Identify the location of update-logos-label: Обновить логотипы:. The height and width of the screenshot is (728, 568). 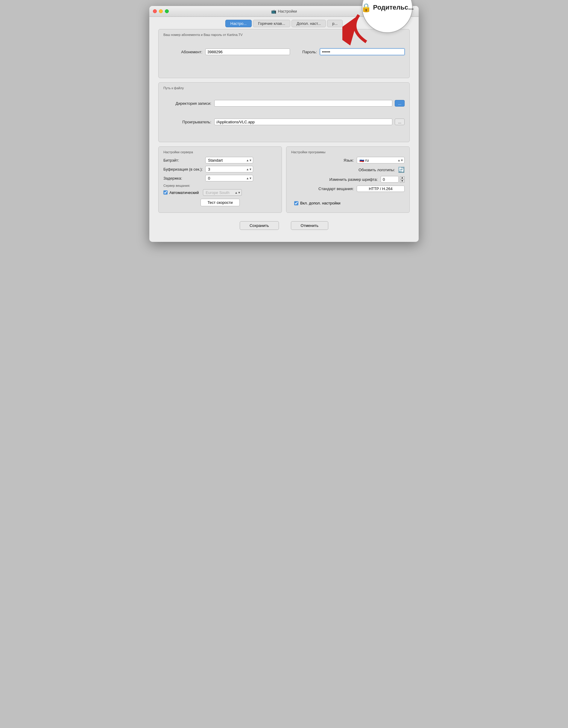
(371, 170).